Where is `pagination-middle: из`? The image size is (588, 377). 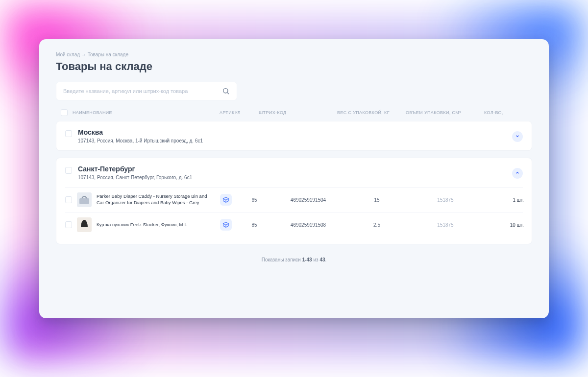
pagination-middle: из is located at coordinates (316, 259).